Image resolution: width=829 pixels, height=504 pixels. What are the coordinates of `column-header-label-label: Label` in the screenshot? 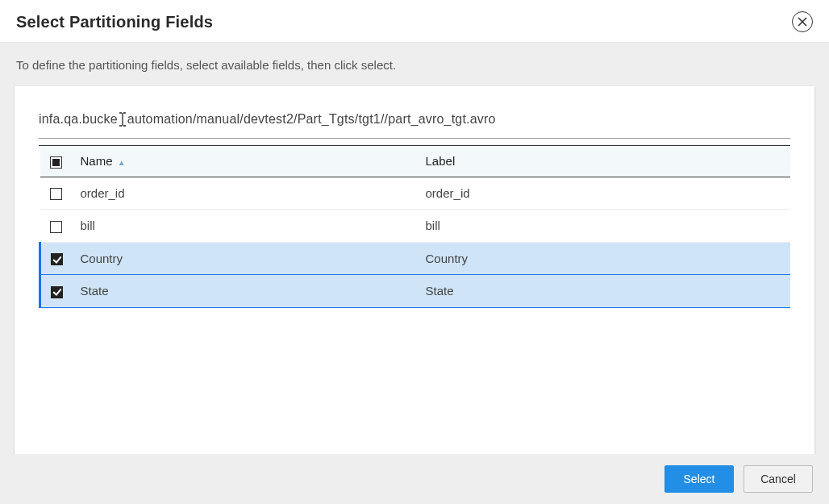 It's located at (440, 161).